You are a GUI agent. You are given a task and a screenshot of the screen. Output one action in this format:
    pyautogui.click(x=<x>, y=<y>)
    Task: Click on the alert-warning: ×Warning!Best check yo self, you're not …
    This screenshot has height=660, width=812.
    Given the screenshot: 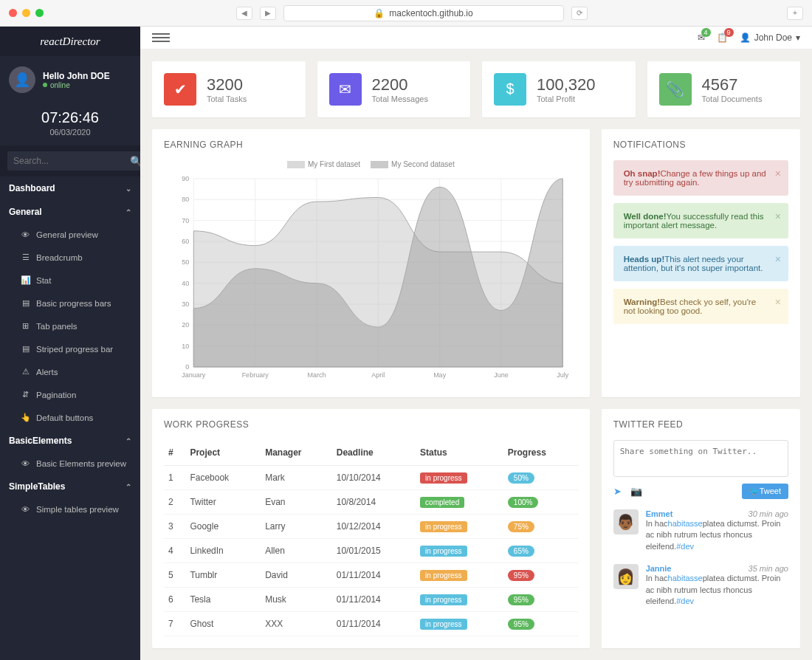 What is the action you would take?
    pyautogui.click(x=701, y=306)
    